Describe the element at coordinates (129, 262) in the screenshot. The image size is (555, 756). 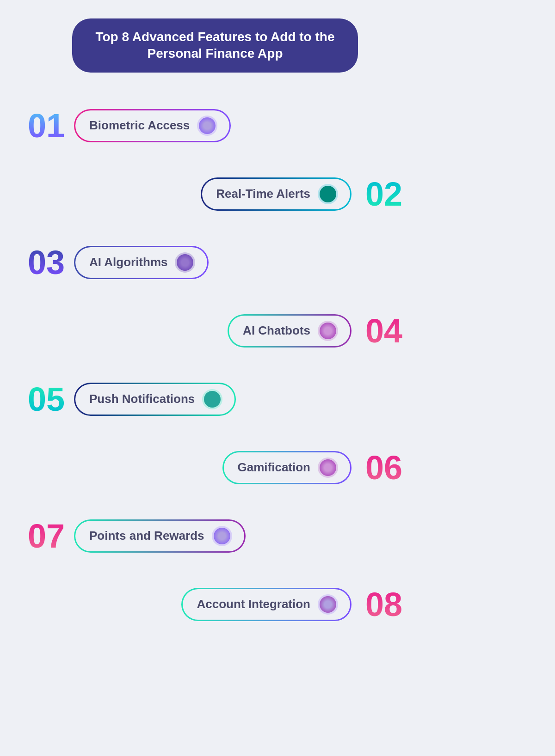
I see `feature-label-03: AI Algorithms` at that location.